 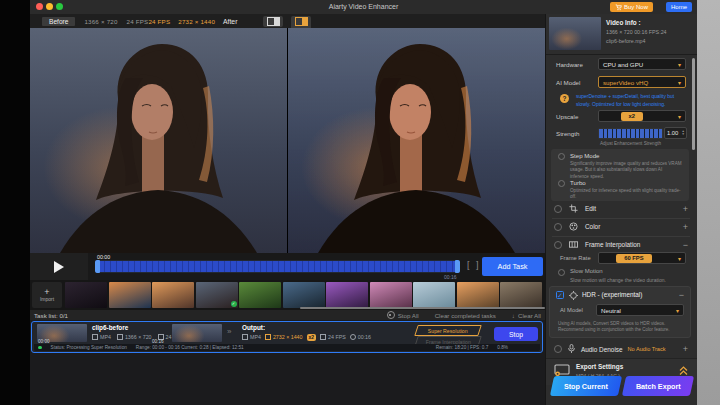 What do you see at coordinates (391, 315) in the screenshot?
I see `stop-all-icon` at bounding box center [391, 315].